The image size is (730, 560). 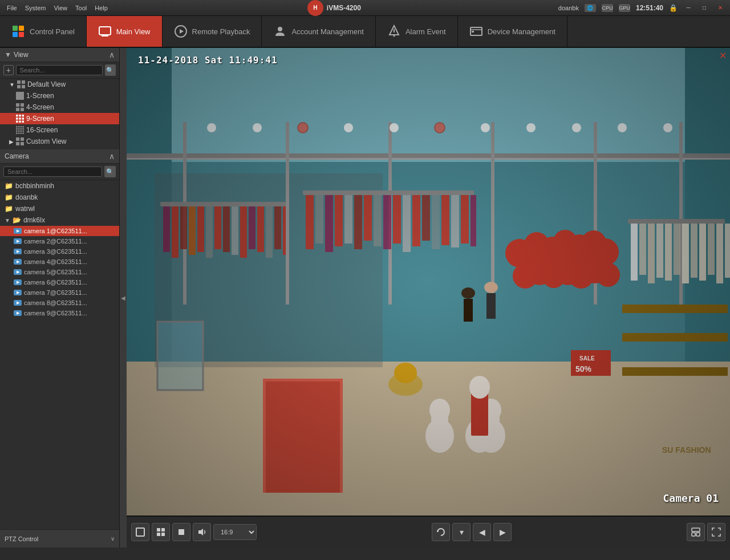 What do you see at coordinates (212, 31) in the screenshot?
I see `tab-remote-playback: Remote Playback` at bounding box center [212, 31].